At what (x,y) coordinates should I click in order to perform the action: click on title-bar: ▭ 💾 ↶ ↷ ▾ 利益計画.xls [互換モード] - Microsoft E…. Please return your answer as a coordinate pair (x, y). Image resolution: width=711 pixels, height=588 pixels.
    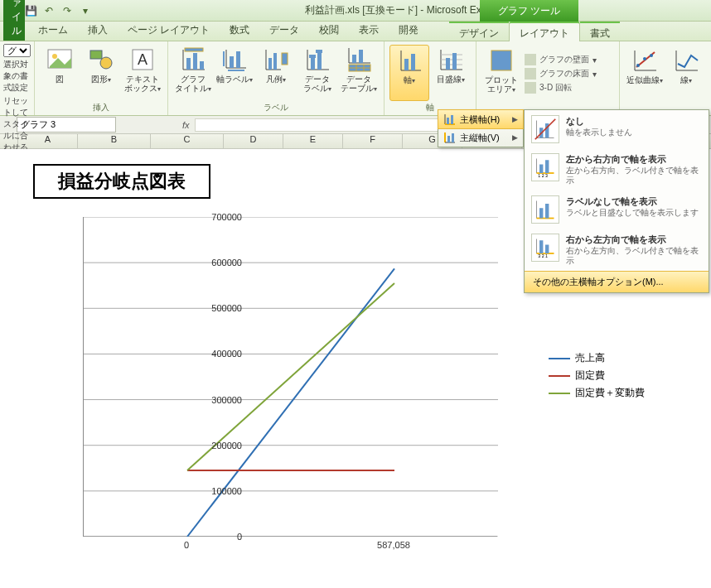
    Looking at the image, I should click on (356, 11).